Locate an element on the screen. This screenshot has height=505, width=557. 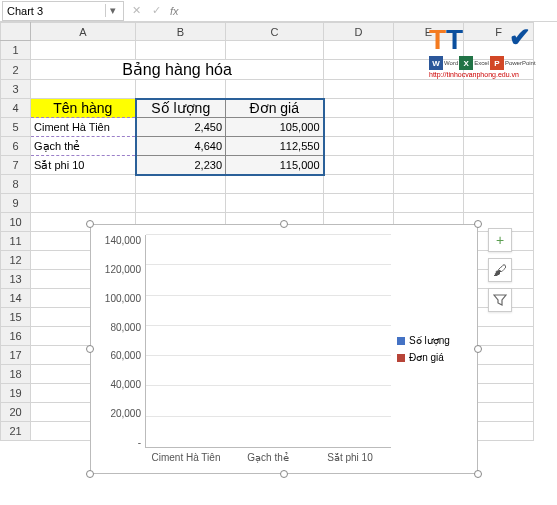
header-cell: Số lượng is located at coordinates (181, 108).